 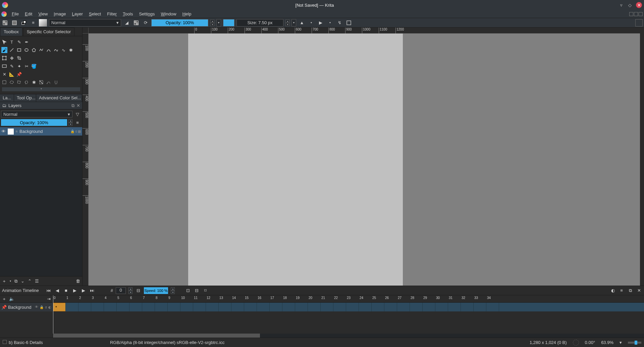 What do you see at coordinates (19, 58) in the screenshot?
I see `crop-tool` at bounding box center [19, 58].